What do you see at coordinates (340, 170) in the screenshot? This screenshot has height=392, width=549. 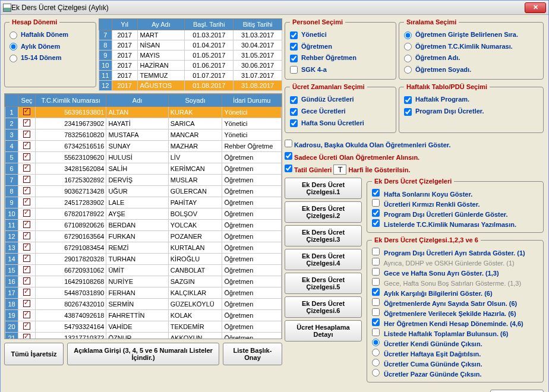 I see `tatil-input` at bounding box center [340, 170].